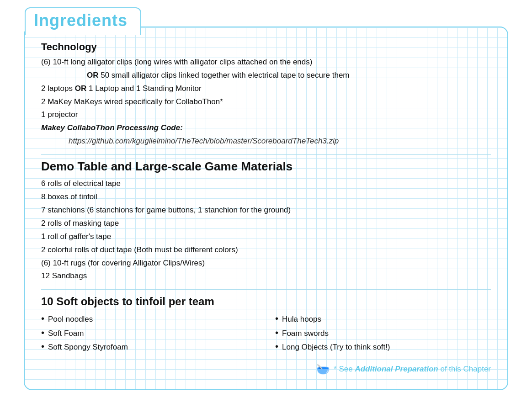 This screenshot has width=532, height=403. I want to click on footer-note: 🥣 * See Additional Preparation of this C…, so click(266, 369).